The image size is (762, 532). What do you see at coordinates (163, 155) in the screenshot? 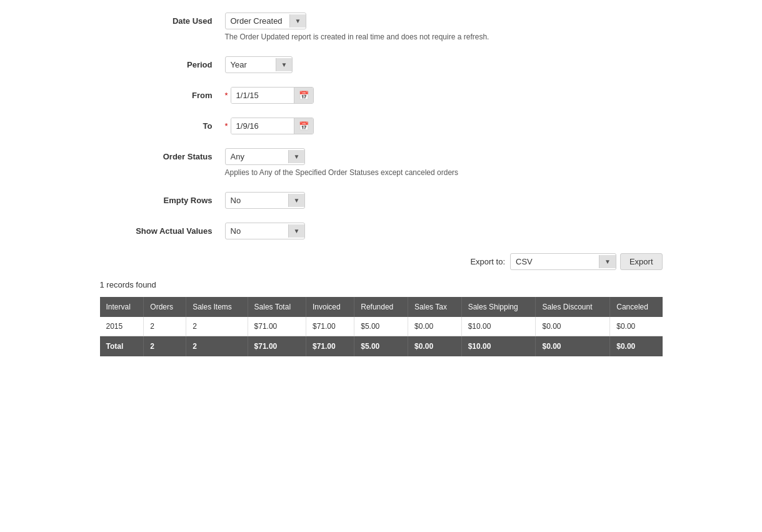
I see `order-status-label: Order Status` at bounding box center [163, 155].